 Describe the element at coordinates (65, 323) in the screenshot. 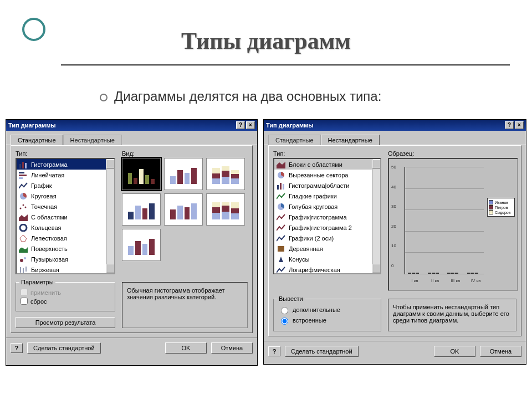

I see `preview-result-button: Просмотр результата` at that location.